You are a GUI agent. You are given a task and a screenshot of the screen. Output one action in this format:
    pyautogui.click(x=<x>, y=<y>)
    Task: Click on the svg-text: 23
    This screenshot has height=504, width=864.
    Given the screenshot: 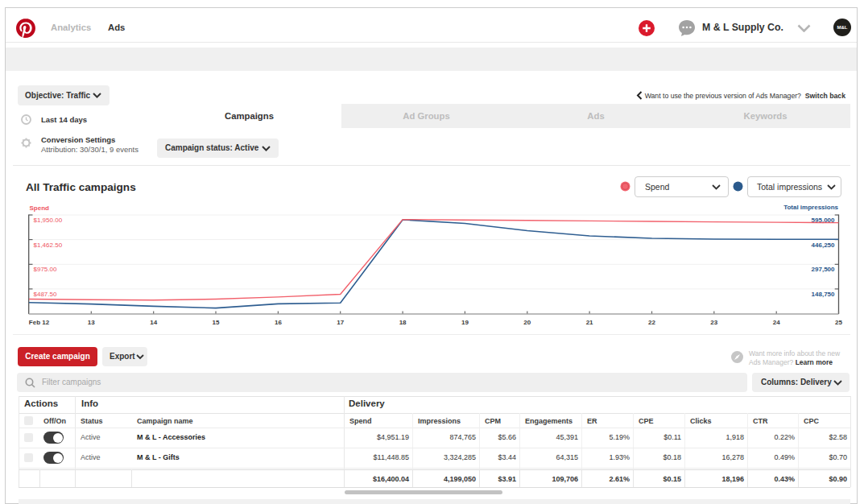 What is the action you would take?
    pyautogui.click(x=713, y=322)
    